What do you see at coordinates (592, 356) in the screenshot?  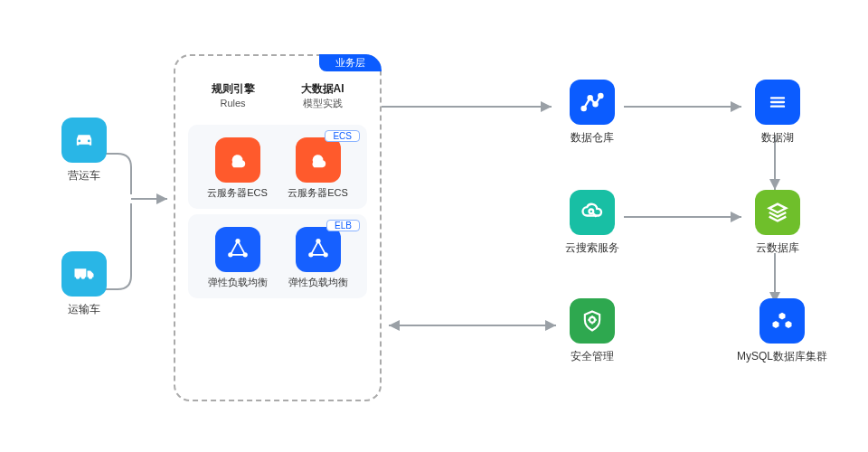 I see `safe-label: 安全管理` at bounding box center [592, 356].